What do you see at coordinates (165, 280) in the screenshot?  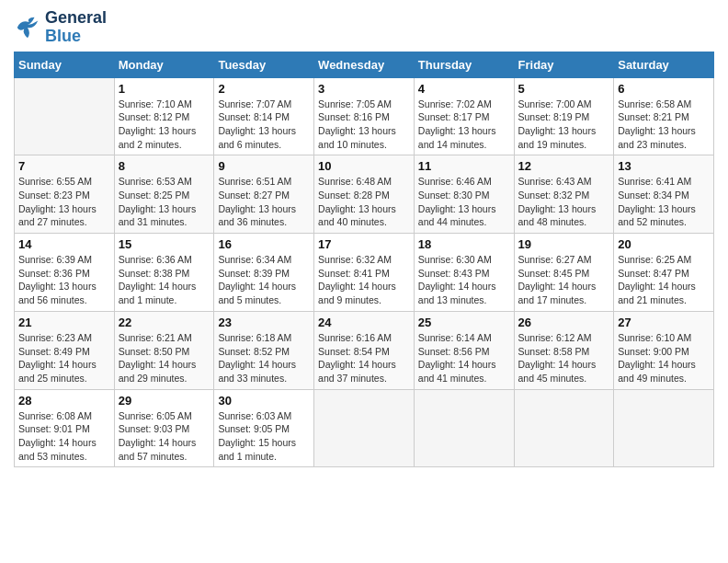 I see `day-detail: Sunrise: 6:36 AMSunset: 8:38 PMDaylight:…` at bounding box center [165, 280].